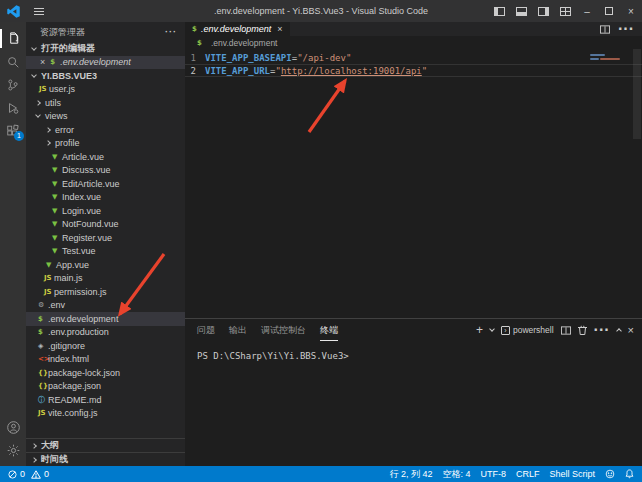  What do you see at coordinates (637, 184) in the screenshot?
I see `editor-scrollbar` at bounding box center [637, 184].